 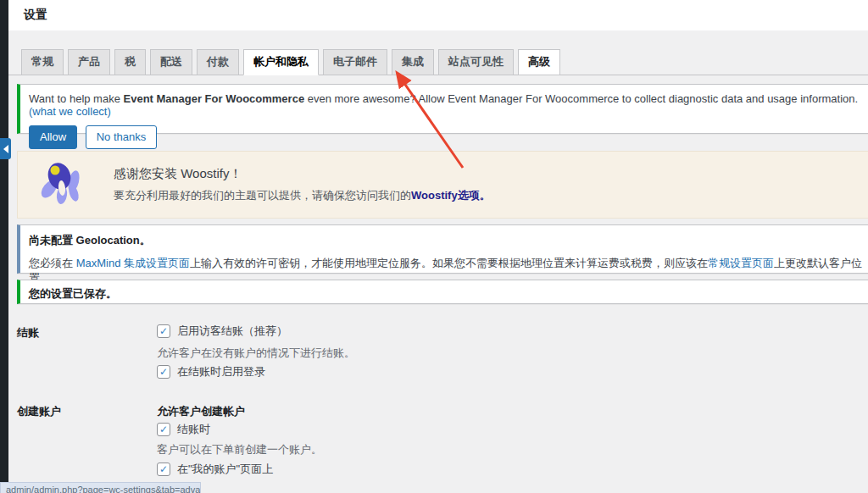 I want to click on maxmind-settings-link: MaxMind 集成设置页面, so click(x=133, y=263).